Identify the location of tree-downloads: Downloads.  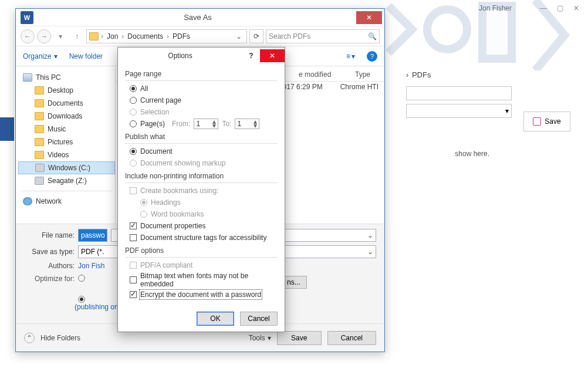
(67, 116).